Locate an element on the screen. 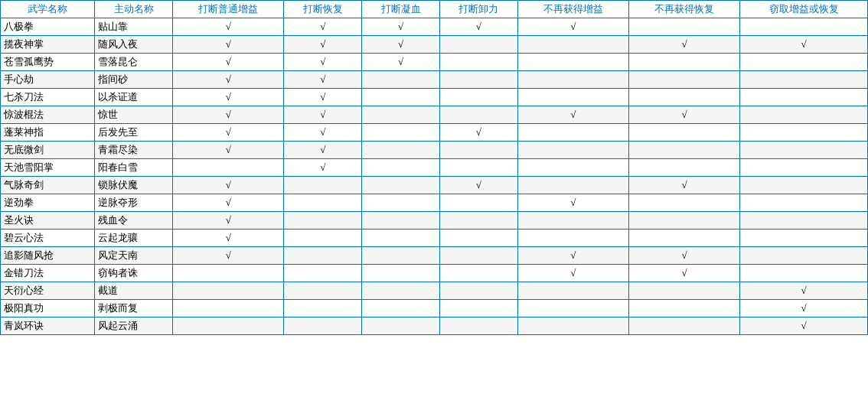 Image resolution: width=868 pixels, height=407 pixels. column-header-8: 窃取增益或恢复 is located at coordinates (804, 9).